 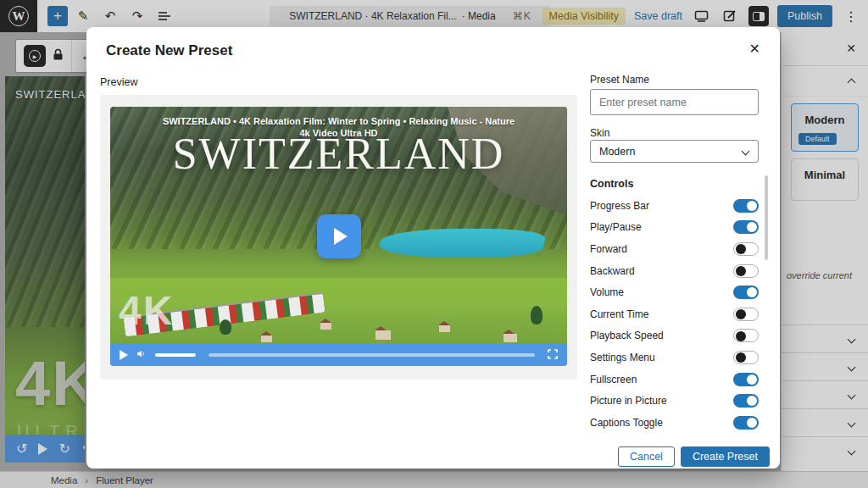 I want to click on modal-scrollbar, so click(x=766, y=218).